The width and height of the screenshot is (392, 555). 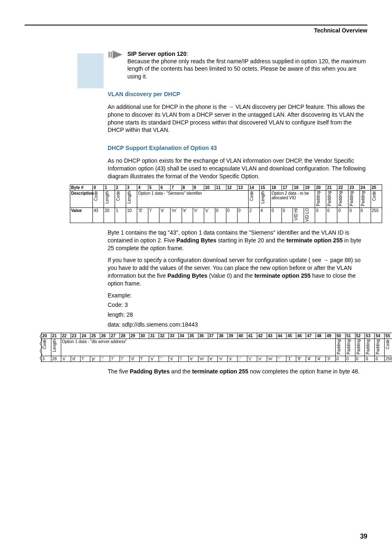 I want to click on val-cell: VID LO, so click(x=310, y=215).